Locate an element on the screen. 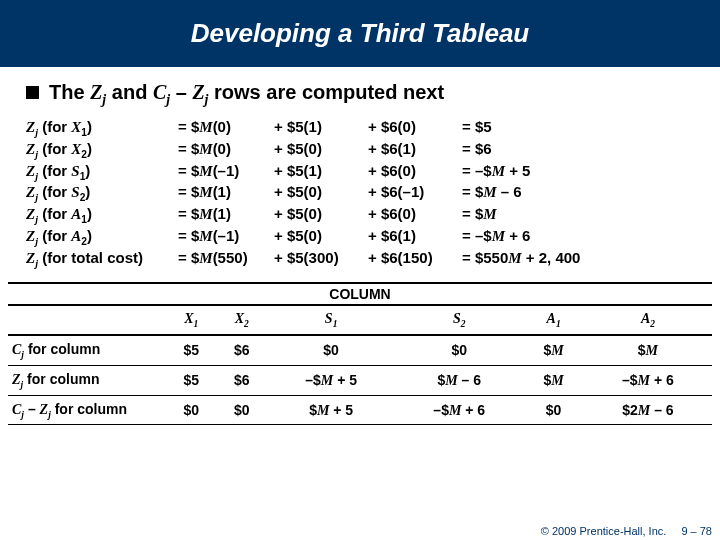 This screenshot has width=720, height=540. bullet-text: The Zj and Cj – Zj rows are computed nex… is located at coordinates (246, 94).